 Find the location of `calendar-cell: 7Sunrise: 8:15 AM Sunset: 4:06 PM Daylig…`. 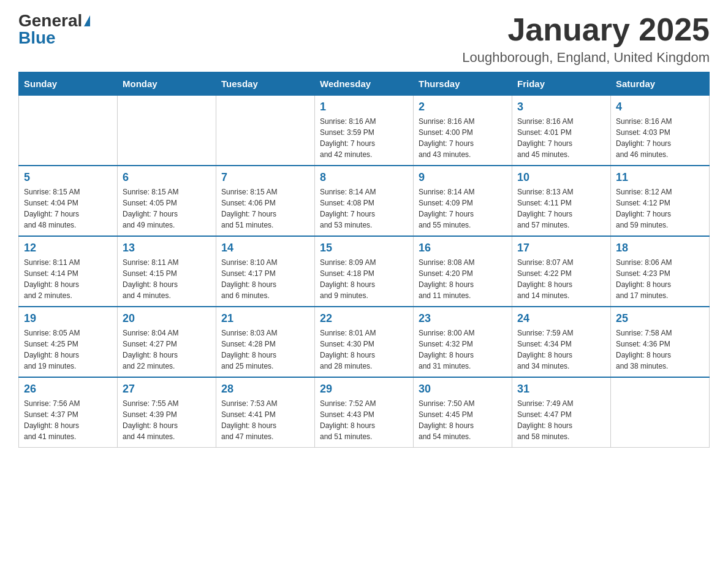

calendar-cell: 7Sunrise: 8:15 AM Sunset: 4:06 PM Daylig… is located at coordinates (266, 201).